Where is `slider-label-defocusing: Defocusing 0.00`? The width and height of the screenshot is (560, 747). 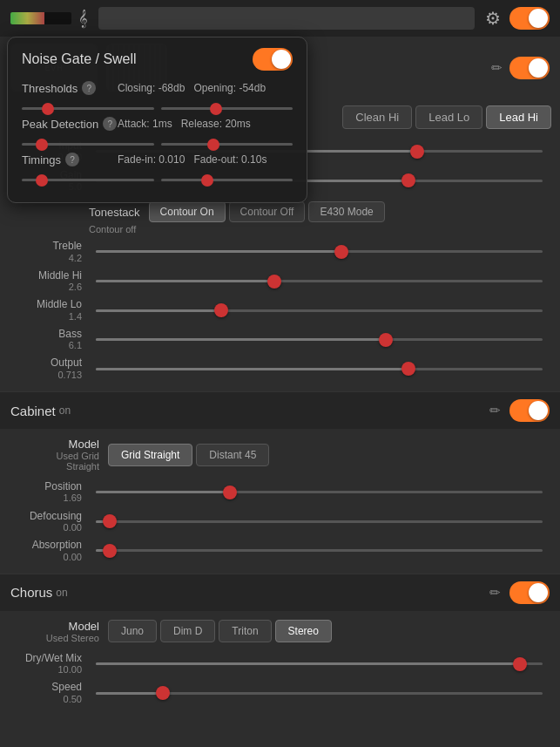
slider-label-defocusing: Defocusing 0.00 is located at coordinates (50, 522).